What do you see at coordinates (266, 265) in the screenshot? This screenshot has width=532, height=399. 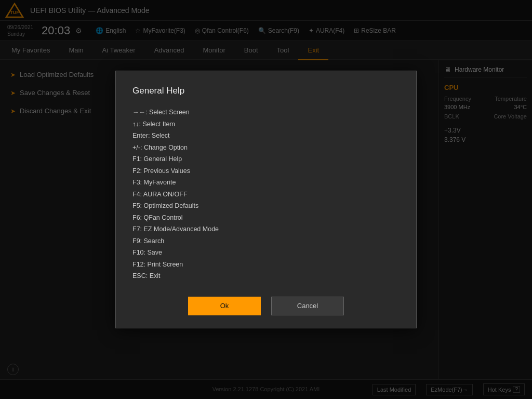 I see `help-item: F12: Print Screen` at bounding box center [266, 265].